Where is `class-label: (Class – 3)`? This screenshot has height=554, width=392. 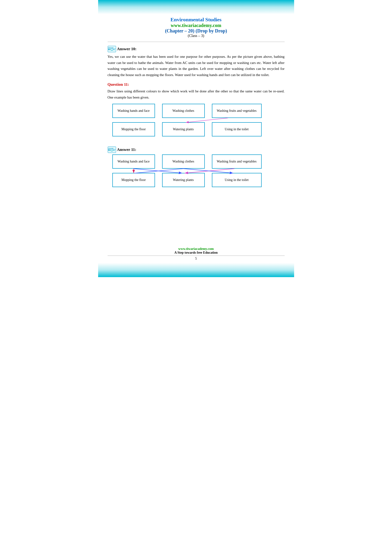
class-label: (Class – 3) is located at coordinates (196, 36).